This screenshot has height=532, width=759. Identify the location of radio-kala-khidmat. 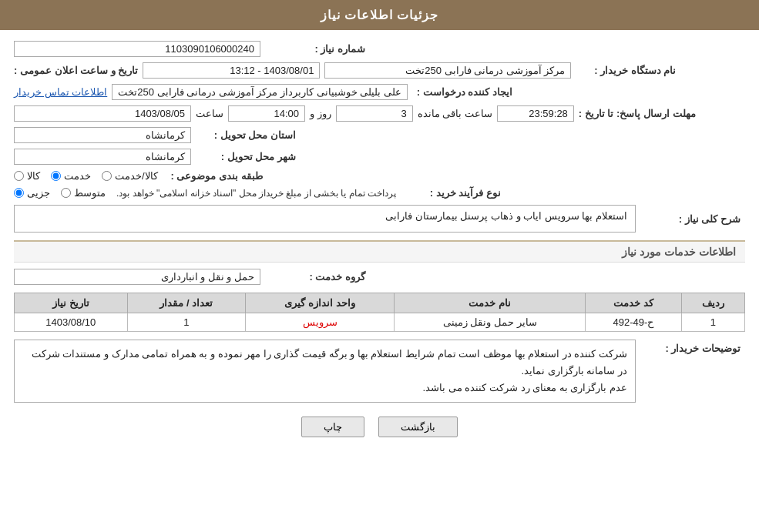
(106, 176).